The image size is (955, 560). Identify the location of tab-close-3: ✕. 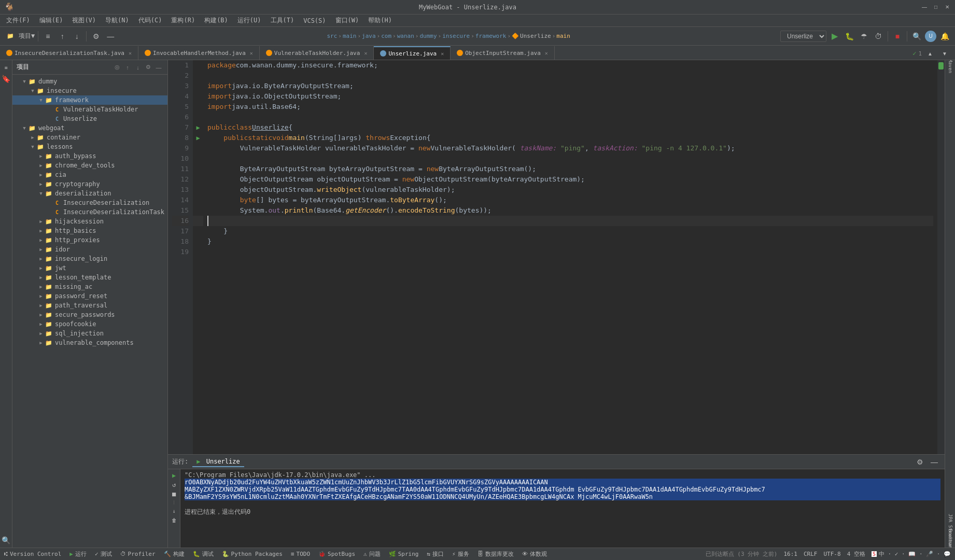
(366, 53).